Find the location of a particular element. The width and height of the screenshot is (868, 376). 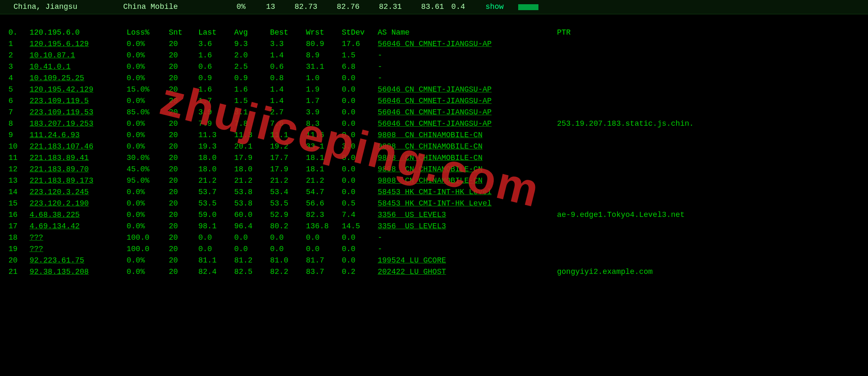

hop-ip: 120.195.42.129 is located at coordinates (78, 89).